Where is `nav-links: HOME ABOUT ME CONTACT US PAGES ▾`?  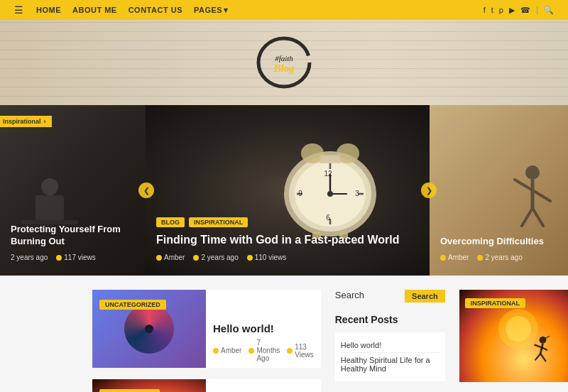
nav-links: HOME ABOUT ME CONTACT US PAGES ▾ is located at coordinates (132, 10).